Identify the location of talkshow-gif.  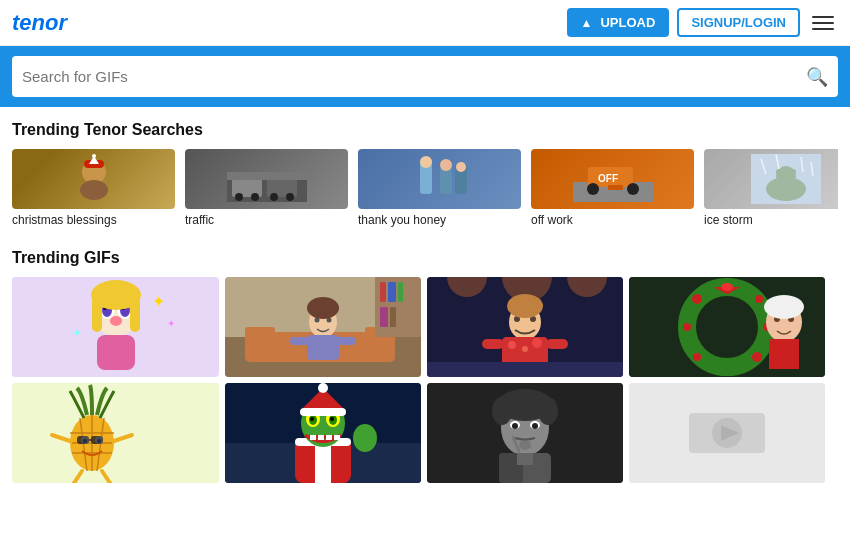
(525, 327).